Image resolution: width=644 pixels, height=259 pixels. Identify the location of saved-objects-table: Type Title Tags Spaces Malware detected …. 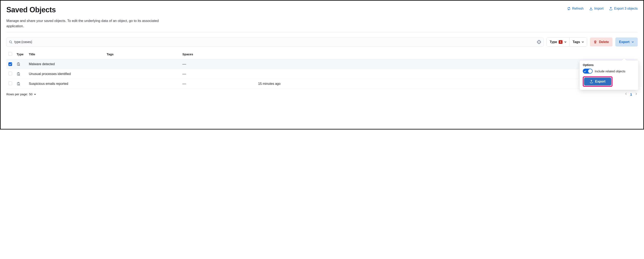
(322, 69).